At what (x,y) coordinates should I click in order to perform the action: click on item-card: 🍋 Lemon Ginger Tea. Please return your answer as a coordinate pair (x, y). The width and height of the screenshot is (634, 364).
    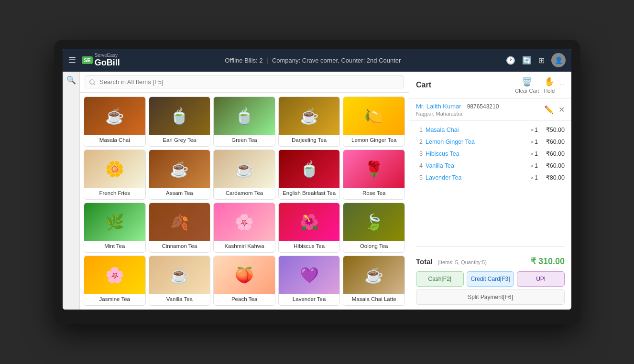
    Looking at the image, I should click on (374, 121).